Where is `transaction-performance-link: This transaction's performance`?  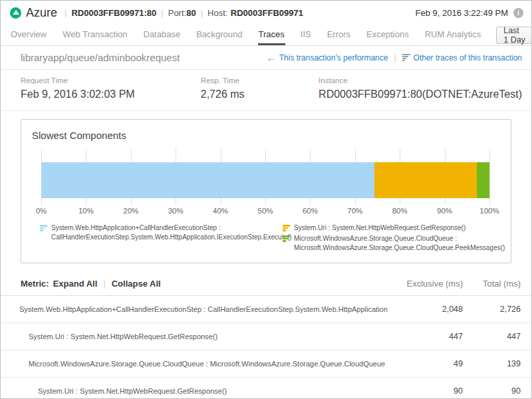 transaction-performance-link: This transaction's performance is located at coordinates (334, 58).